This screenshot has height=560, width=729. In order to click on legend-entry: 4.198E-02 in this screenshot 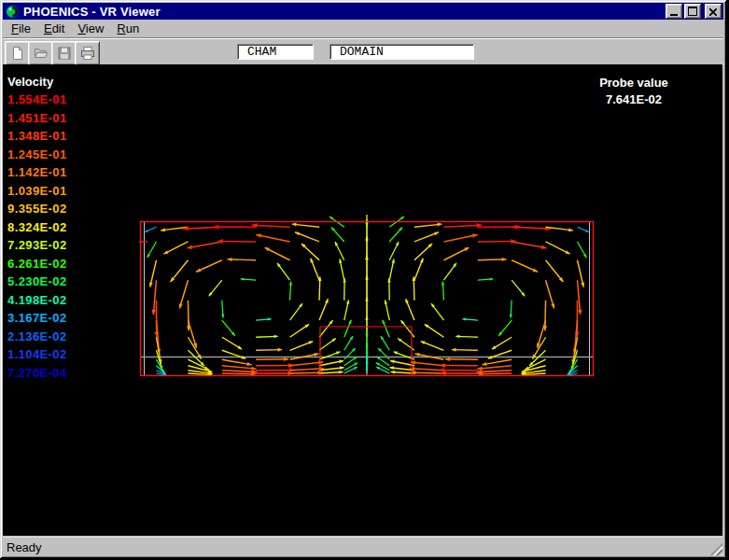, I will do `click(37, 302)`.